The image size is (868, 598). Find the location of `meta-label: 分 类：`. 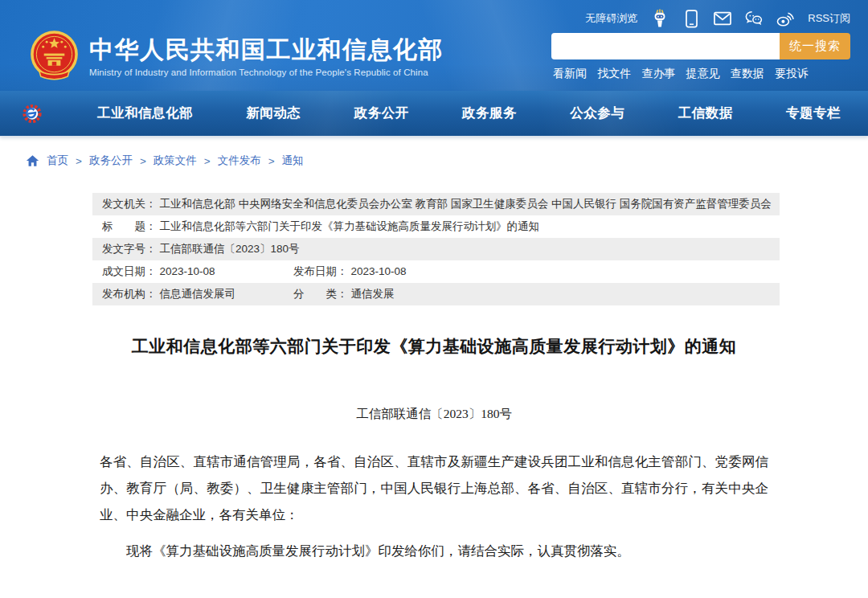

meta-label: 分 类： is located at coordinates (321, 294).